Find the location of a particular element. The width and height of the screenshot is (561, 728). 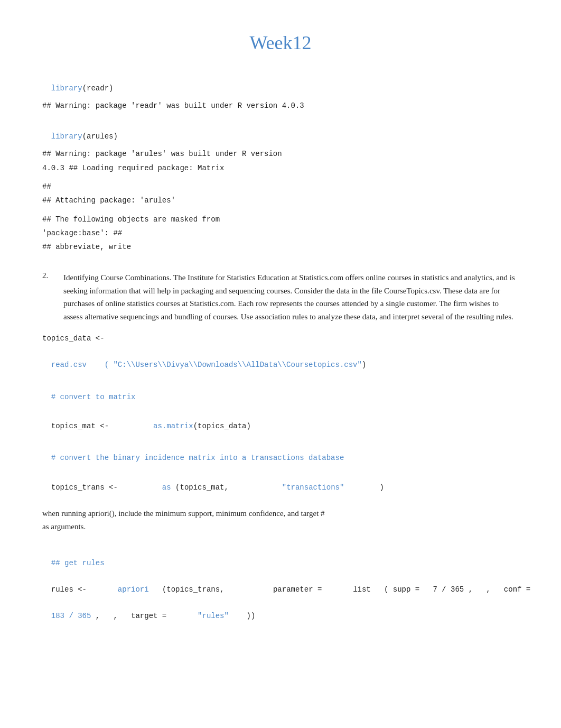

warning1: ## Warning: package 'readr' was built un… is located at coordinates (280, 106).